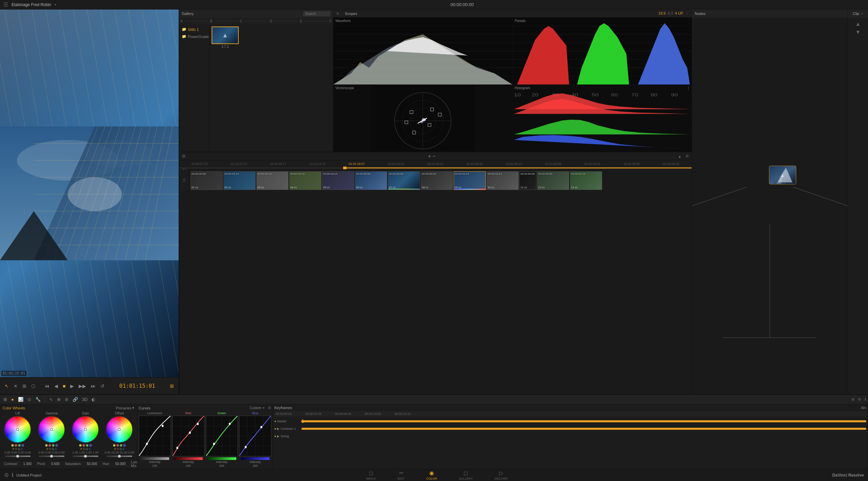  I want to click on wheels-mode-dropdown: ▾, so click(133, 408).